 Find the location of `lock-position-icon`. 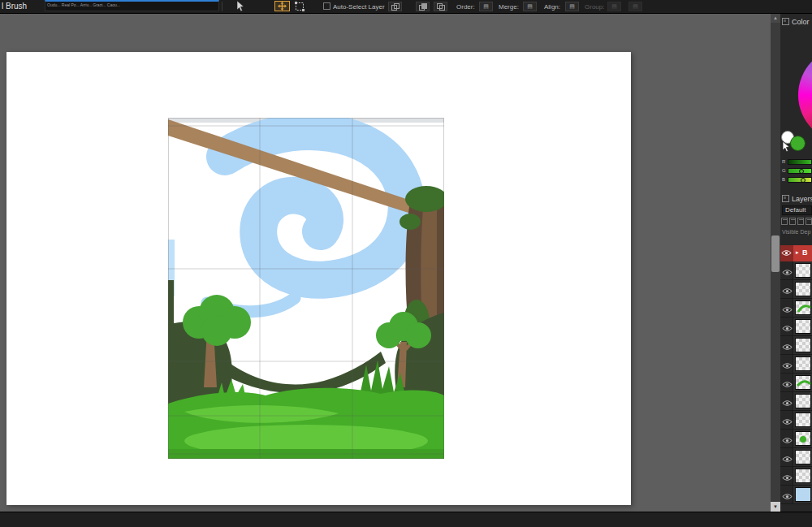

lock-position-icon is located at coordinates (801, 221).